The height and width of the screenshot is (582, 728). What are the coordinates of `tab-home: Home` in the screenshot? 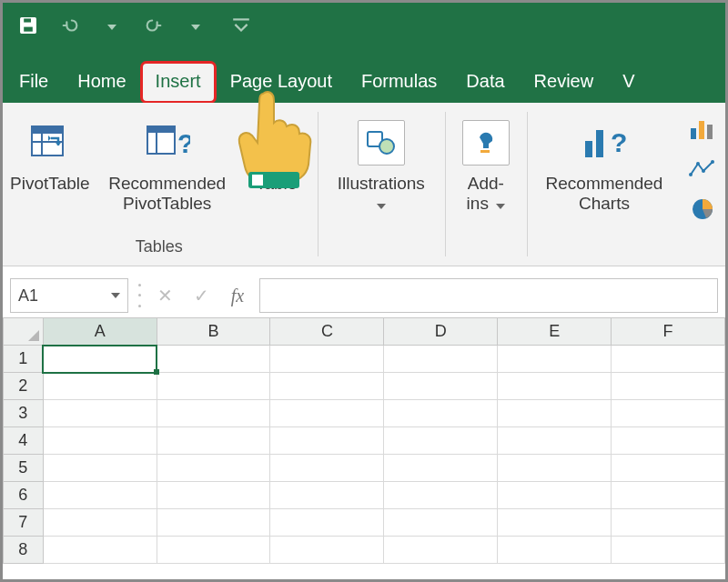 It's located at (102, 82).